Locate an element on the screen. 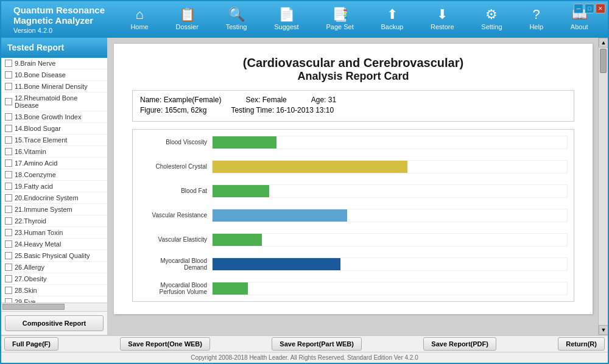  maximize-button: □ is located at coordinates (590, 9).